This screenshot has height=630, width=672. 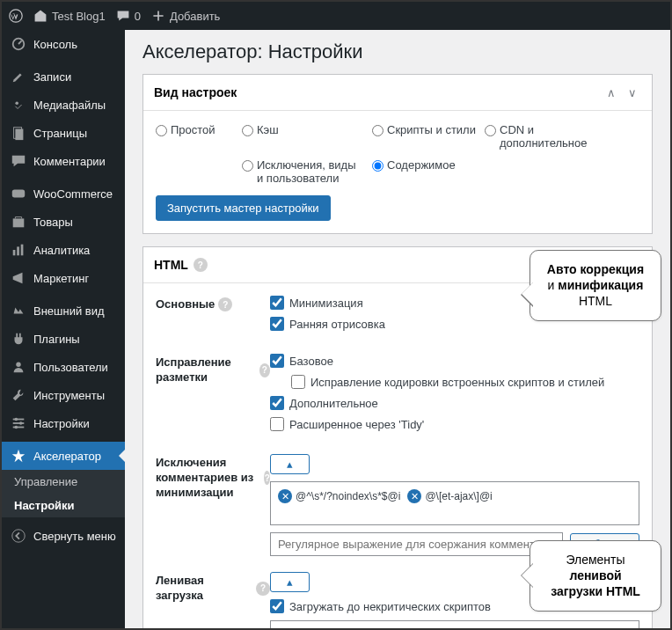 I want to click on sidebar-item-settings: Настройки, so click(x=63, y=423).